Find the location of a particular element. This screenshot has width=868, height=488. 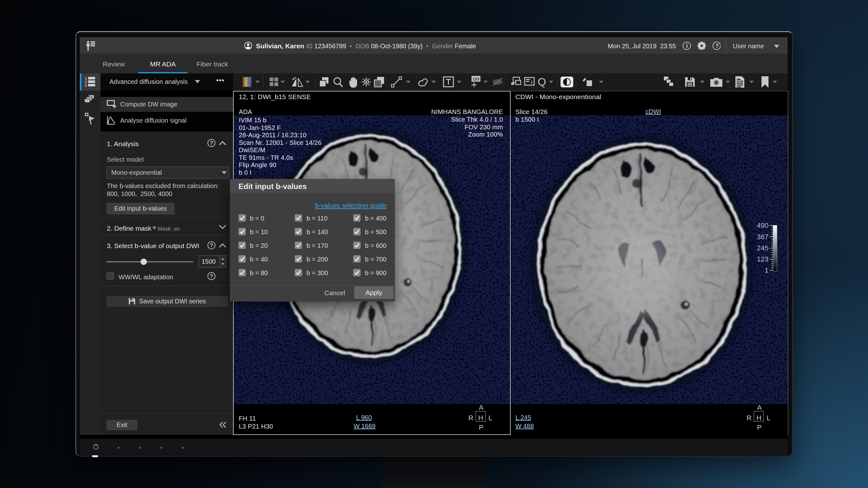

svg-text: 367 is located at coordinates (763, 237).